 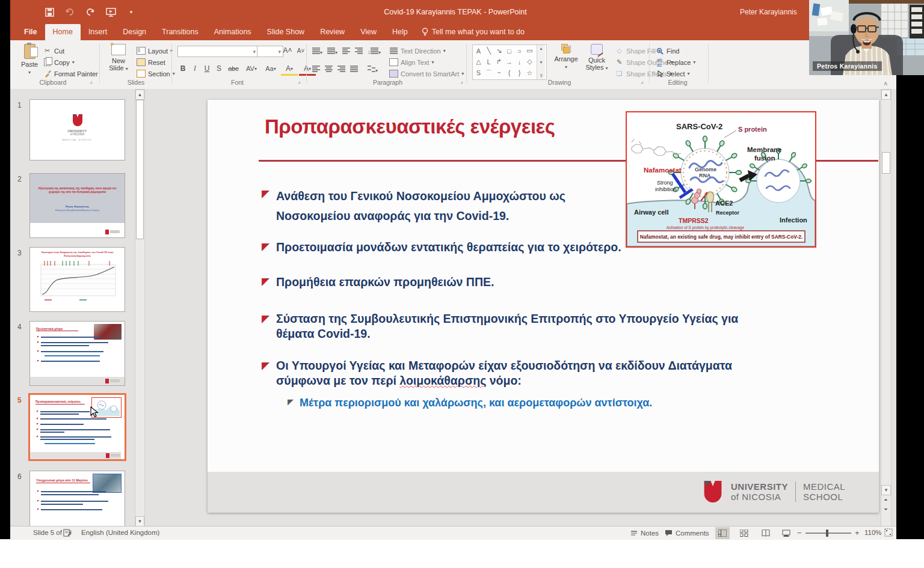 What do you see at coordinates (529, 50) in the screenshot?
I see `shape-rounded-rect-icon: ▭` at bounding box center [529, 50].